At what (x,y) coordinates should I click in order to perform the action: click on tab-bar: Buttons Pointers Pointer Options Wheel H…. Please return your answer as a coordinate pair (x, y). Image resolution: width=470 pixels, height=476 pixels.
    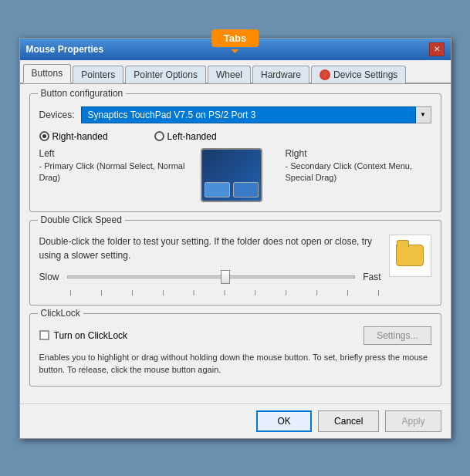
    Looking at the image, I should click on (235, 73).